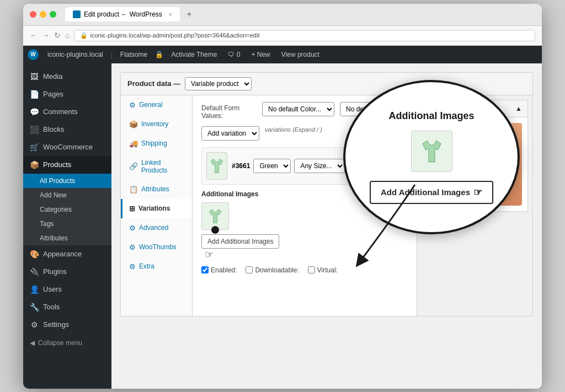  I want to click on default-color-select: No default Color..., so click(298, 109).